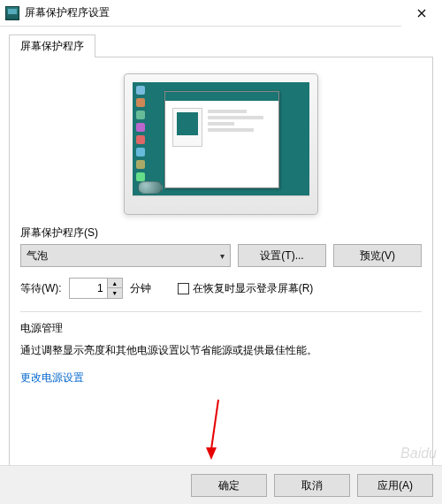  Describe the element at coordinates (221, 144) in the screenshot. I see `monitor-frame` at that location.